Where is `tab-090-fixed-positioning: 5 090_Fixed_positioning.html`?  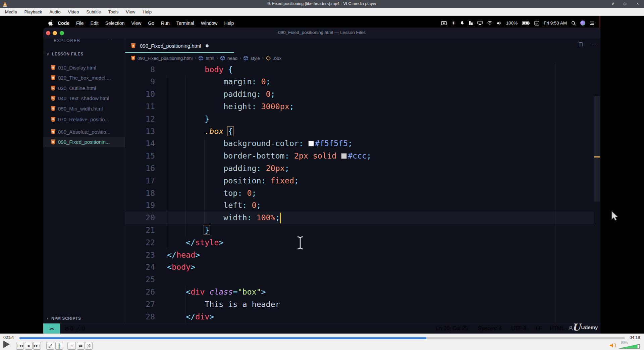 tab-090-fixed-positioning: 5 090_Fixed_positioning.html is located at coordinates (179, 46).